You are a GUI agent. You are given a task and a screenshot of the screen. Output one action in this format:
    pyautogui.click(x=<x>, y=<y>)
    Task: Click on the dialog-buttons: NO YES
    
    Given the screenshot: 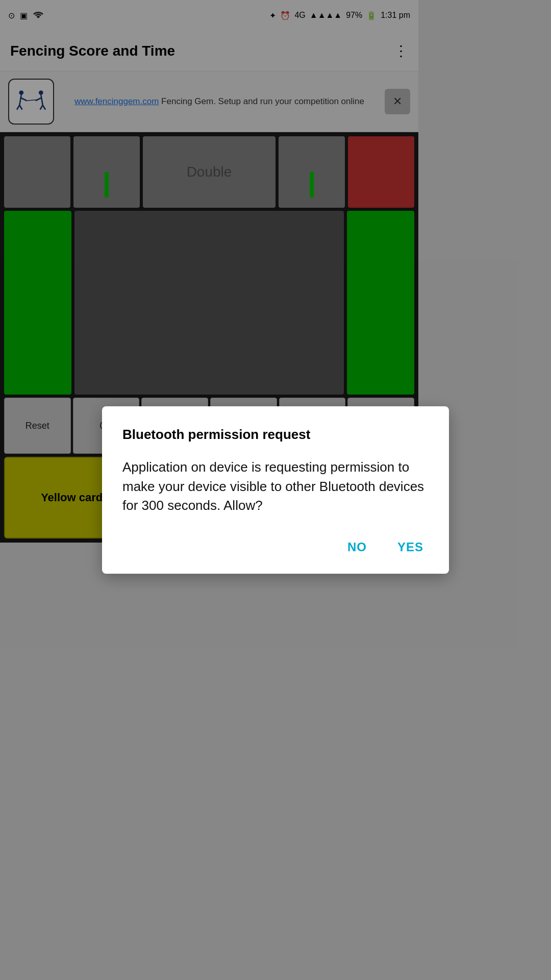 What is the action you would take?
    pyautogui.click(x=270, y=547)
    